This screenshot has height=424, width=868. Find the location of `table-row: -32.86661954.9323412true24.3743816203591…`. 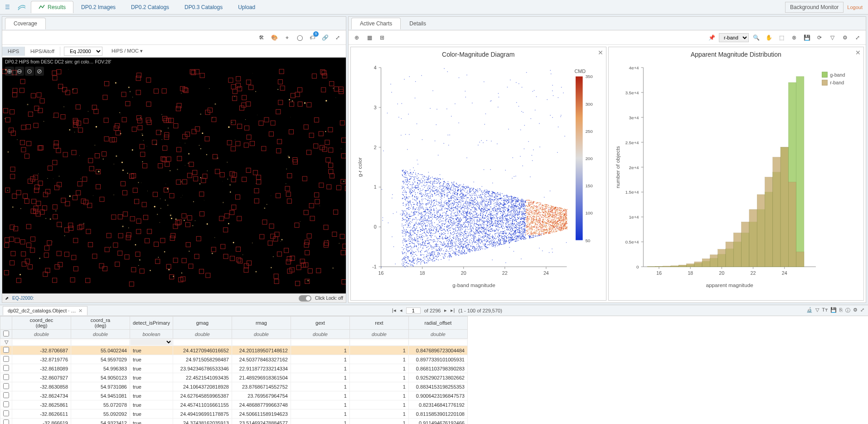

table-row: -32.86661954.9323412true24.3743816203591… is located at coordinates (234, 422).